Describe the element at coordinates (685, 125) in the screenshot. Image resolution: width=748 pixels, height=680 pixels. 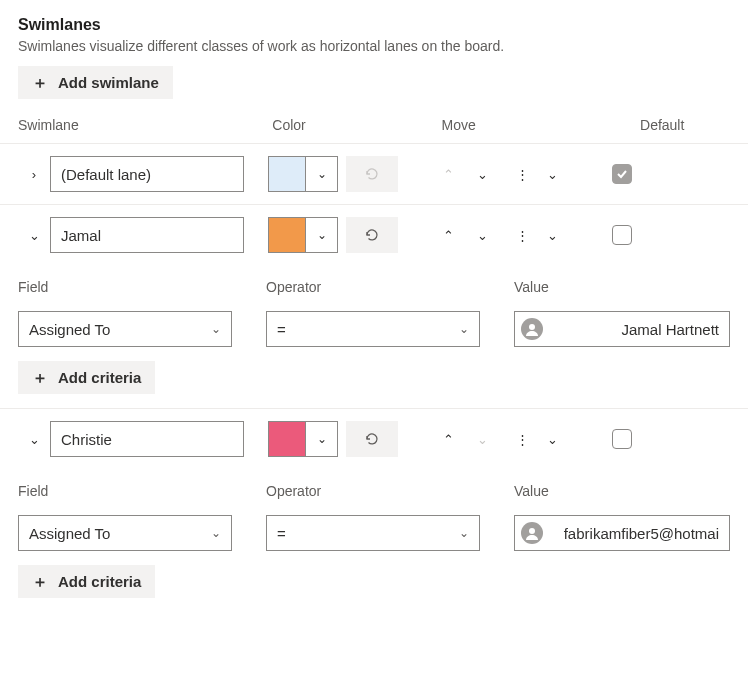
I see `col-header-default: Default` at that location.